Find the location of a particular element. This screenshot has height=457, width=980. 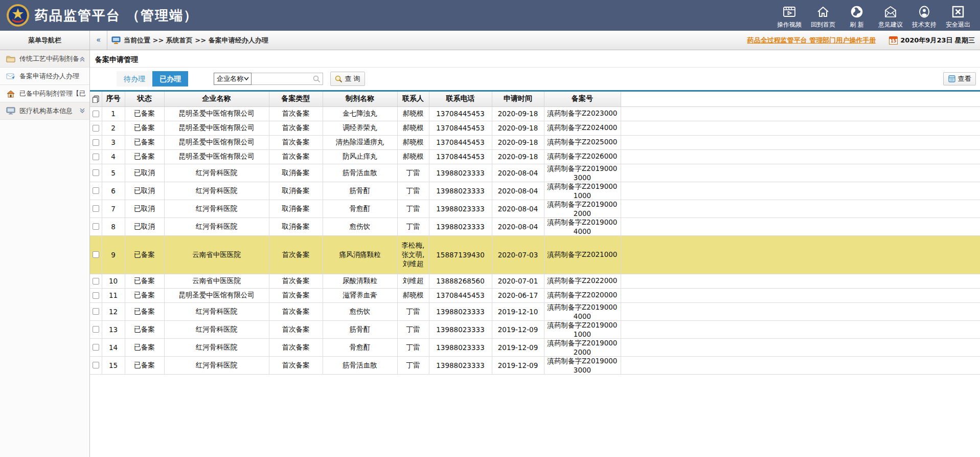

cell-drug: 筋骨活血散 is located at coordinates (360, 365).